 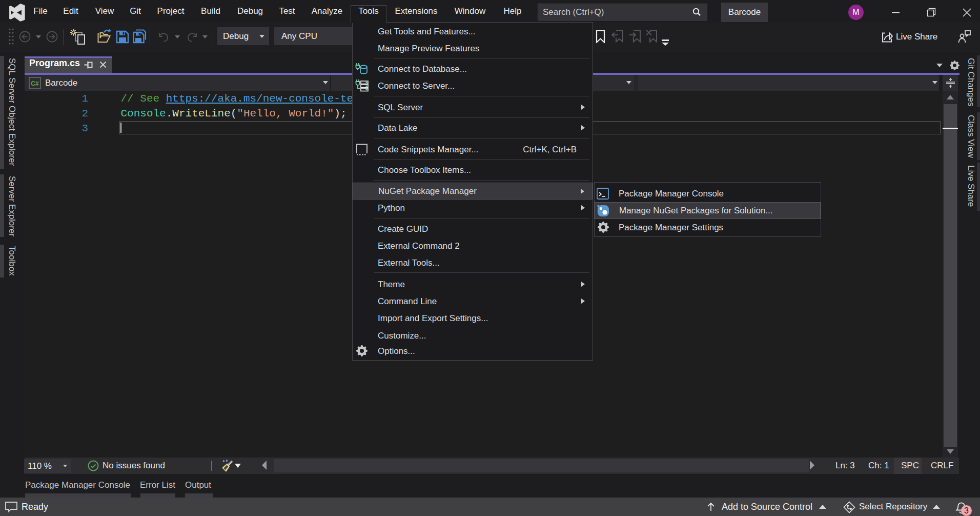 I want to click on svg-text: C#, so click(x=35, y=84).